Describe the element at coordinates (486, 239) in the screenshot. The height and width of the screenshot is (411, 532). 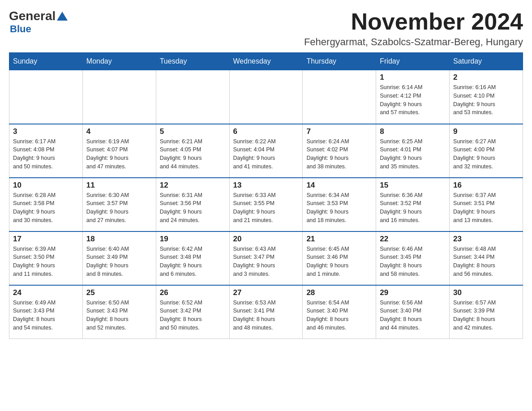
I see `day-number: 23` at that location.